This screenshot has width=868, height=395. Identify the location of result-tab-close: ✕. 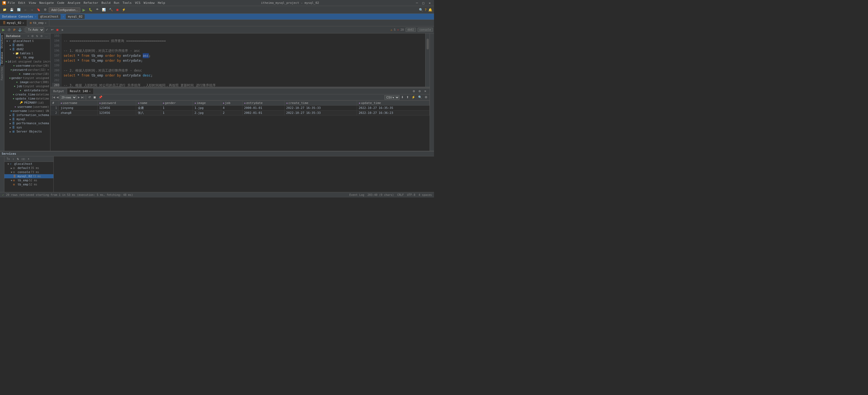
(90, 91).